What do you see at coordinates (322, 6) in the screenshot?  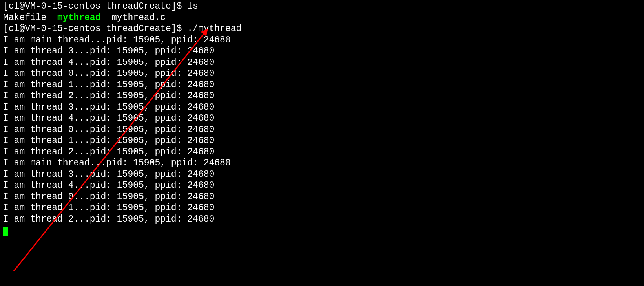 I see `prompt-line-ls: [cl@VM-0-15-centos threadCreate]$ ls` at bounding box center [322, 6].